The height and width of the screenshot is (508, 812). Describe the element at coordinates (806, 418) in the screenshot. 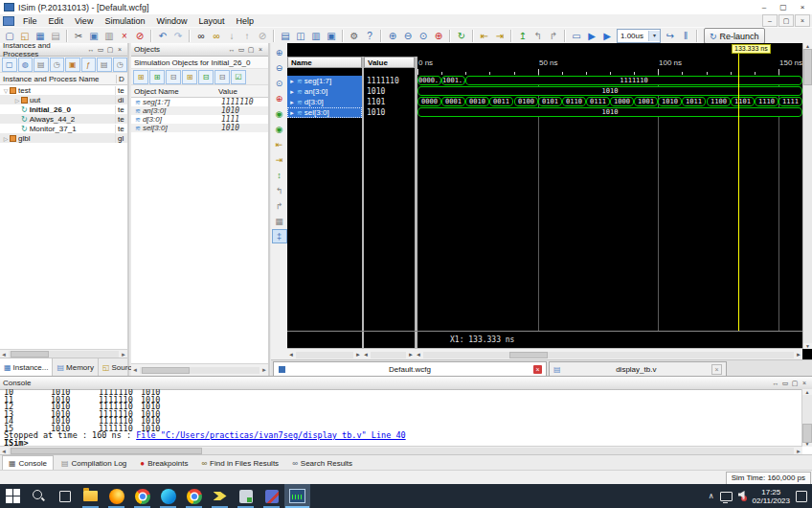

I see `console-vscrollbar: ▲ ▼` at that location.